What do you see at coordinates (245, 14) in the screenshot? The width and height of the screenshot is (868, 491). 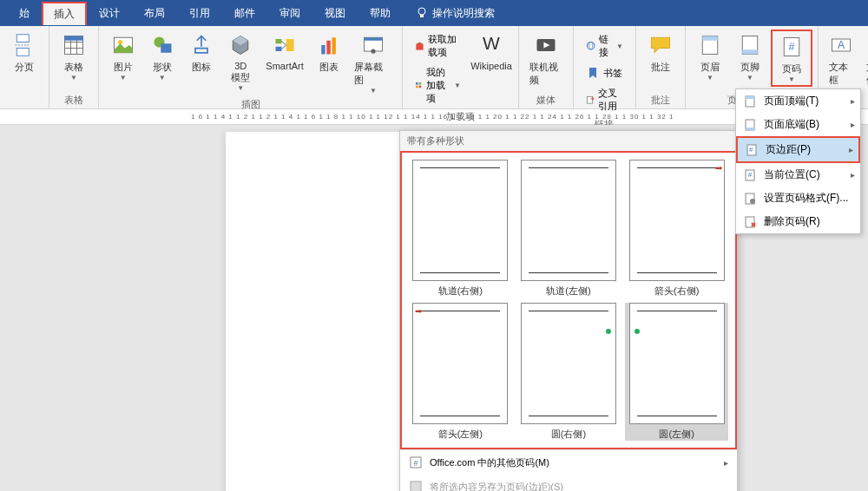 I see `tab-mail: 邮件` at bounding box center [245, 14].